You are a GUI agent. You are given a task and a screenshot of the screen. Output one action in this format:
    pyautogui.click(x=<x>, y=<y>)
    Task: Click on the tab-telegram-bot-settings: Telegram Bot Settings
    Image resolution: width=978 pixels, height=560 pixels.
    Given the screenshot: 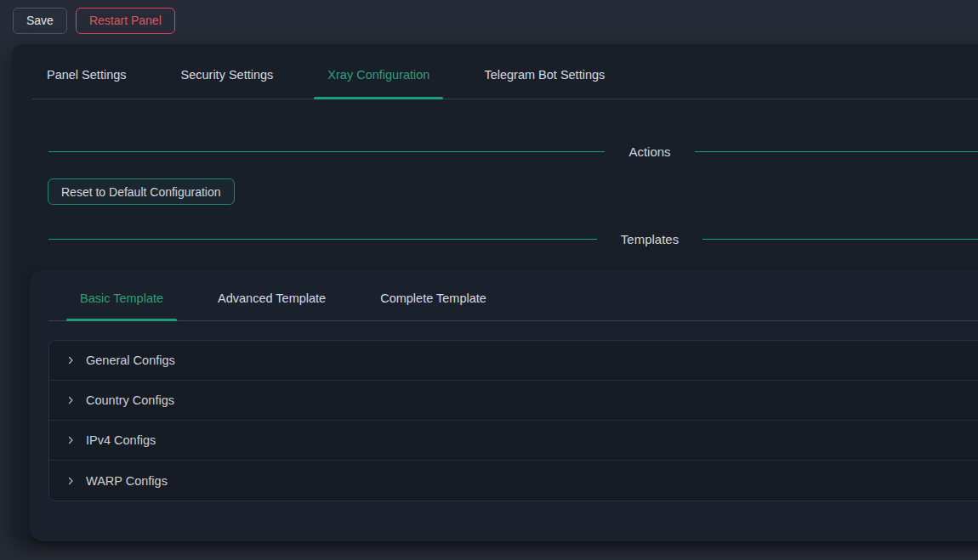 What is the action you would take?
    pyautogui.click(x=544, y=71)
    